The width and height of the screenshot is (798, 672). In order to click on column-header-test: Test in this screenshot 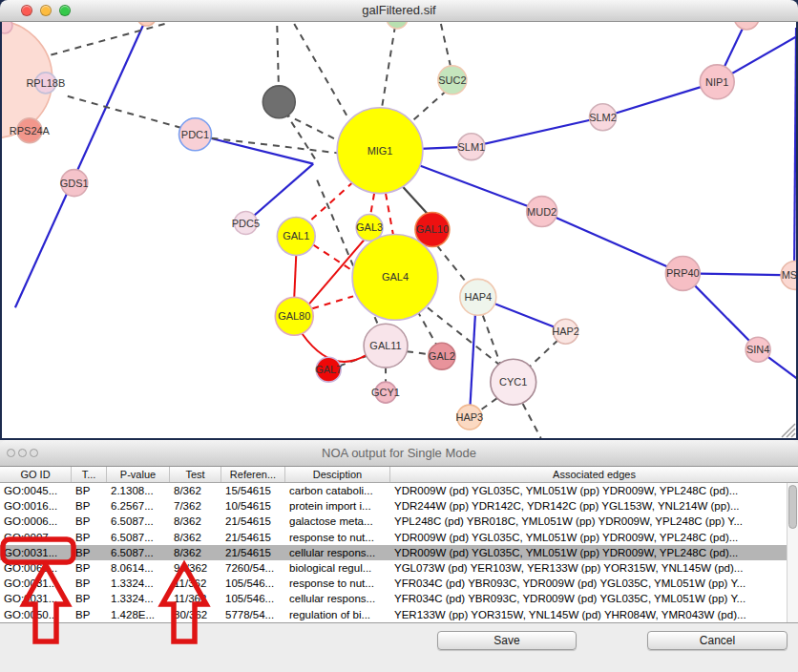, I will do `click(196, 474)`.